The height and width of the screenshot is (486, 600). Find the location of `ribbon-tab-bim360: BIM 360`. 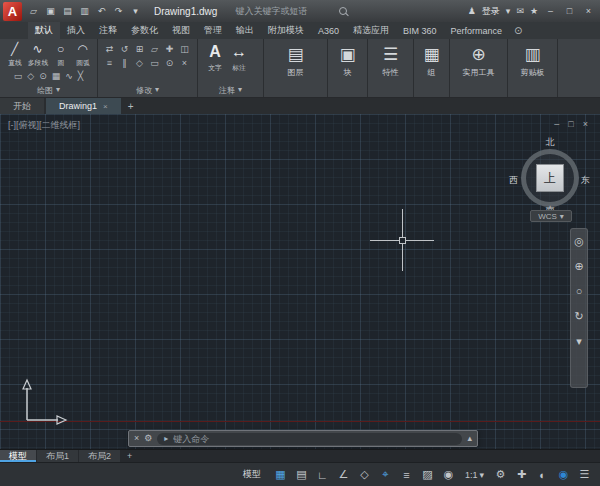

ribbon-tab-bim360: BIM 360 is located at coordinates (420, 30).